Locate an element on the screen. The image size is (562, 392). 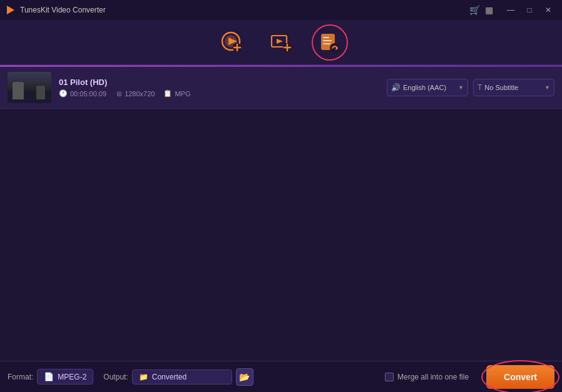
duration-item: 🕐 00:05:00.09 is located at coordinates (83, 94).